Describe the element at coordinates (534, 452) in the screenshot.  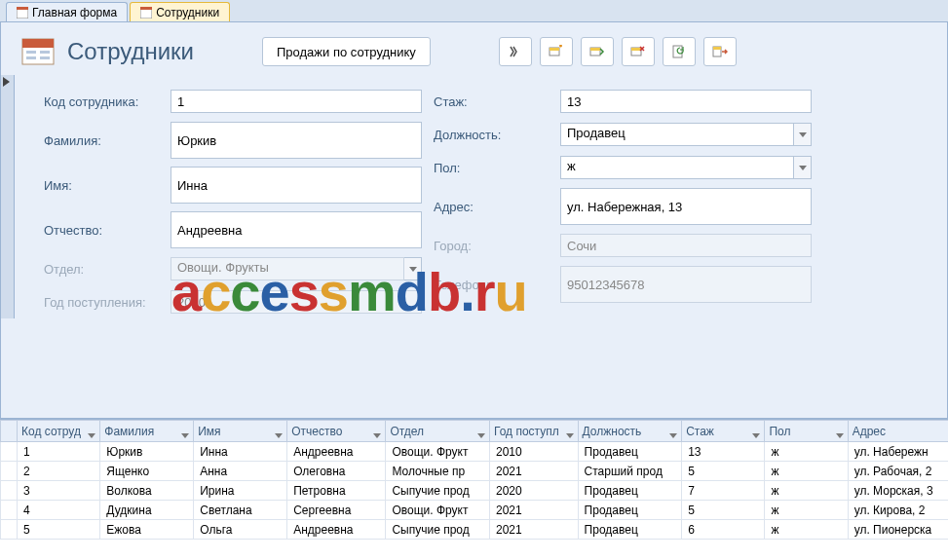
I see `cell: 2010` at that location.